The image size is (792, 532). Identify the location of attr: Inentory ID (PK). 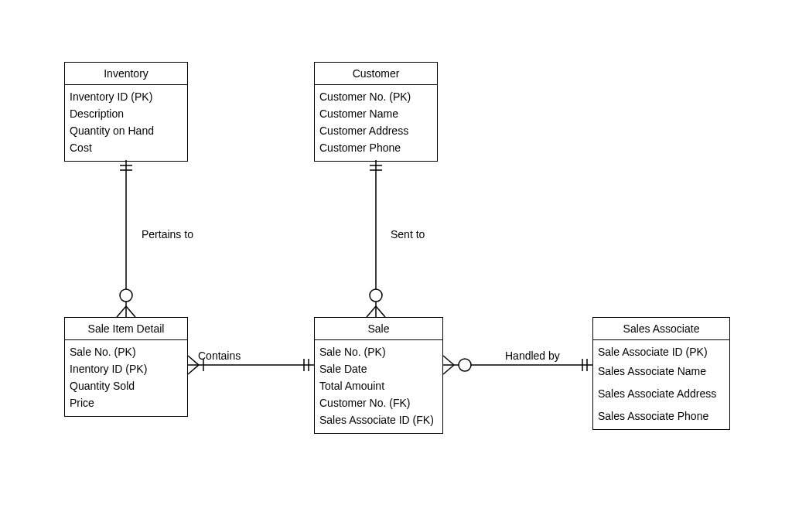
(126, 369).